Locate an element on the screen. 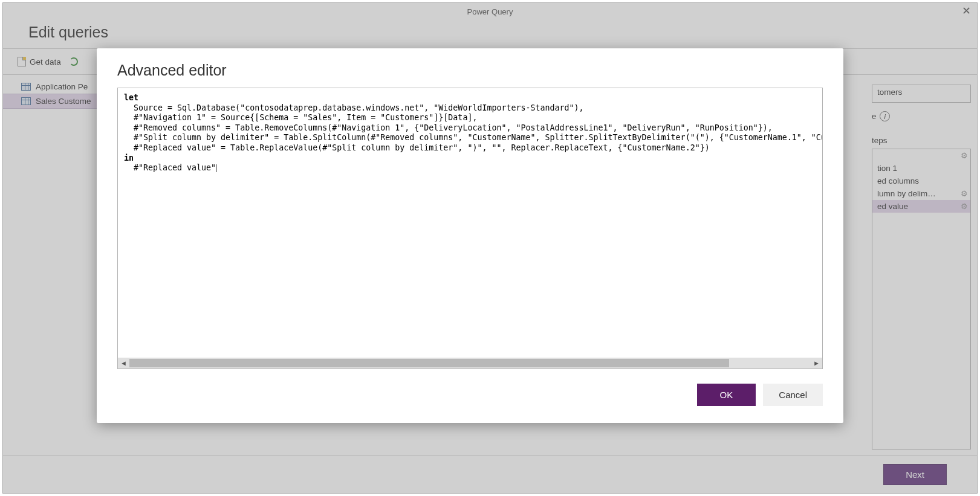 This screenshot has width=980, height=496. applied-step: ed columns is located at coordinates (921, 181).